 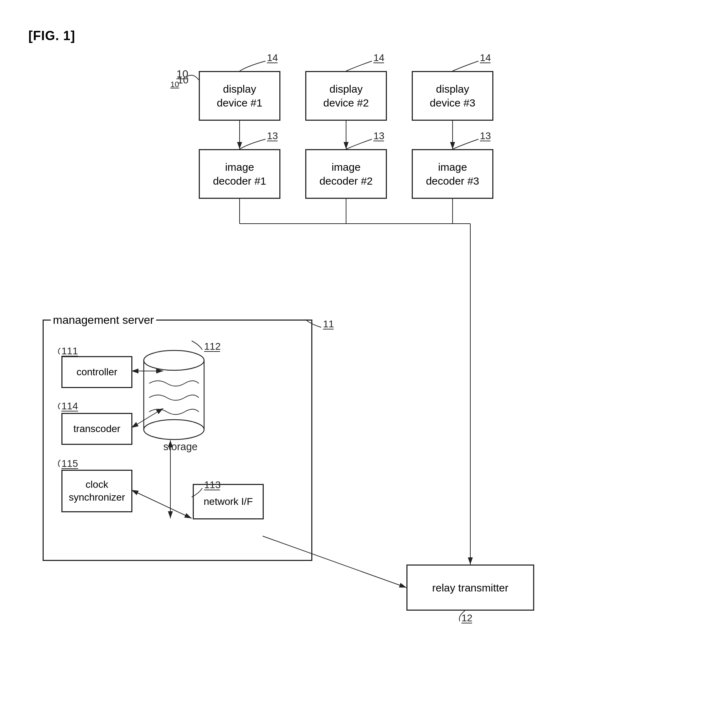 I want to click on management-server-box: management server controller transcoder …, so click(x=177, y=440).